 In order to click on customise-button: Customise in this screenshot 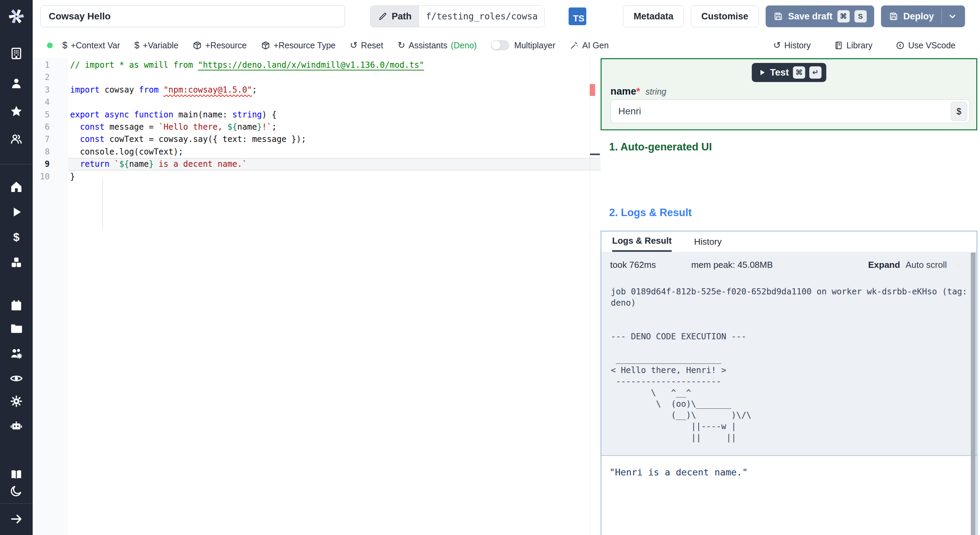, I will do `click(725, 16)`.